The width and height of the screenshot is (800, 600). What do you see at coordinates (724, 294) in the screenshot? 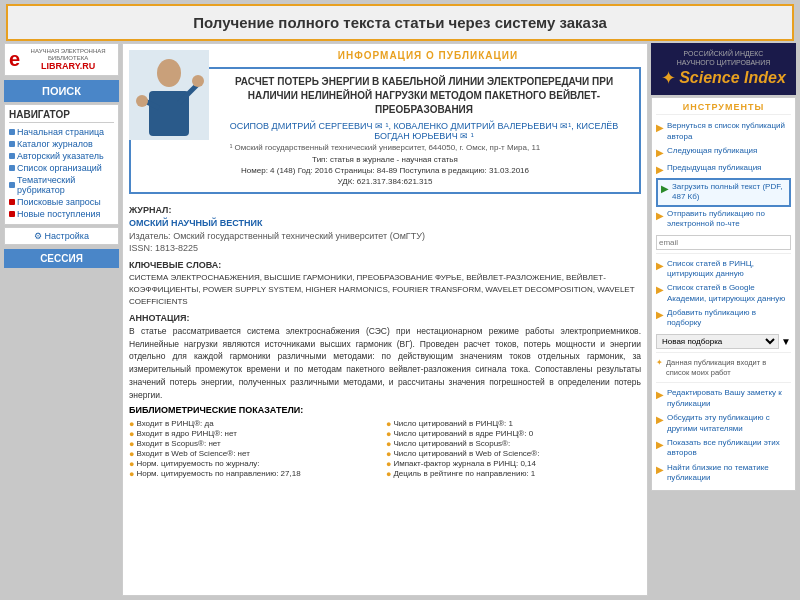
I see `tools-box: ИНСТРУМЕНТЫ ▶ Вернуться в список публика…` at bounding box center [724, 294].